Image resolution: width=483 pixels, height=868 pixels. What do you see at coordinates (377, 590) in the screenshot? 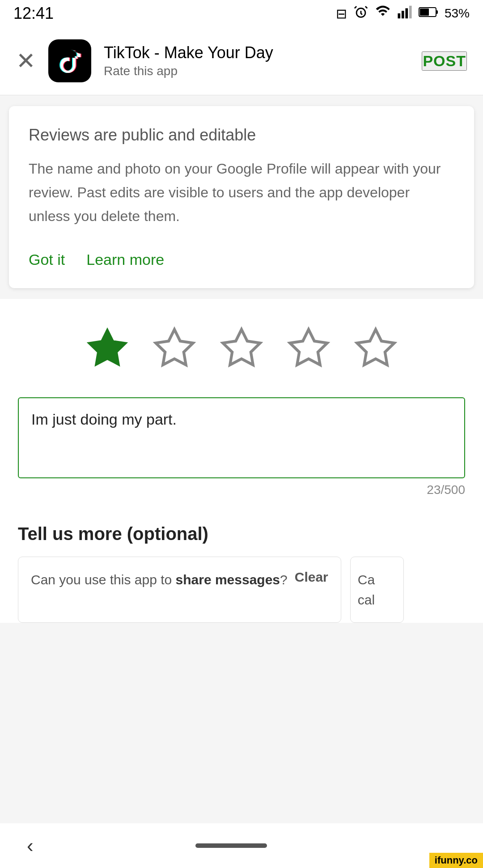
I see `question-text-2-partial: Cacal` at bounding box center [377, 590].